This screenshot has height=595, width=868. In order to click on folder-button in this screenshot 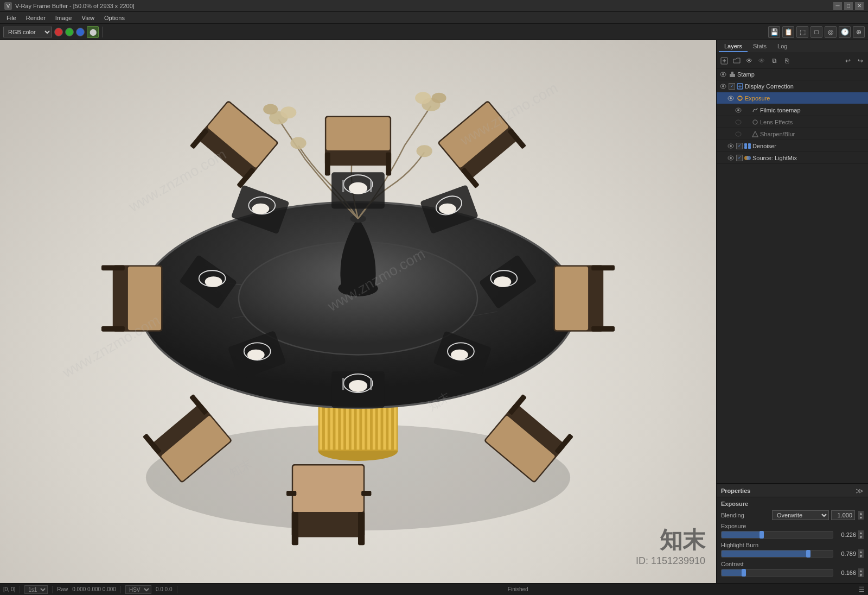, I will do `click(737, 61)`.